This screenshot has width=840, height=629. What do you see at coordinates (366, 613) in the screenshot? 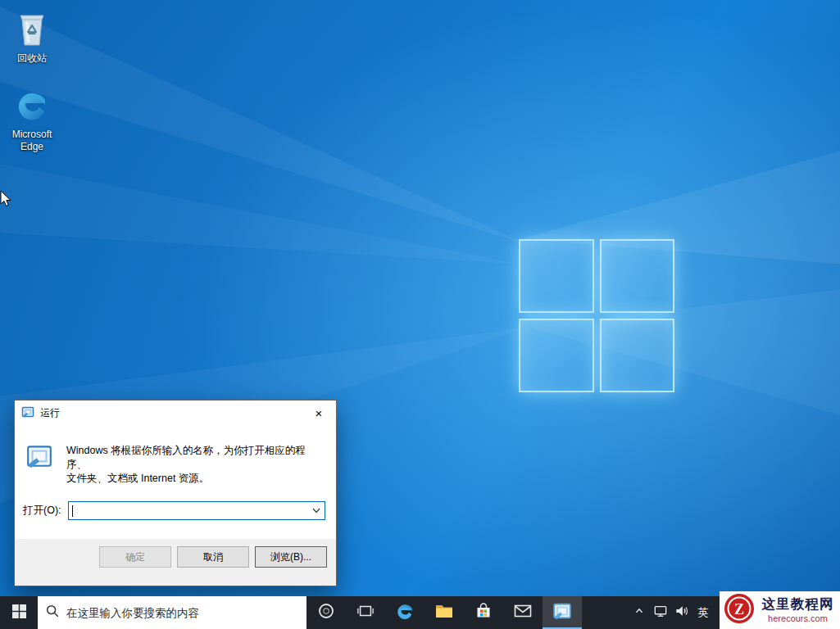
I see `task-view-button` at bounding box center [366, 613].